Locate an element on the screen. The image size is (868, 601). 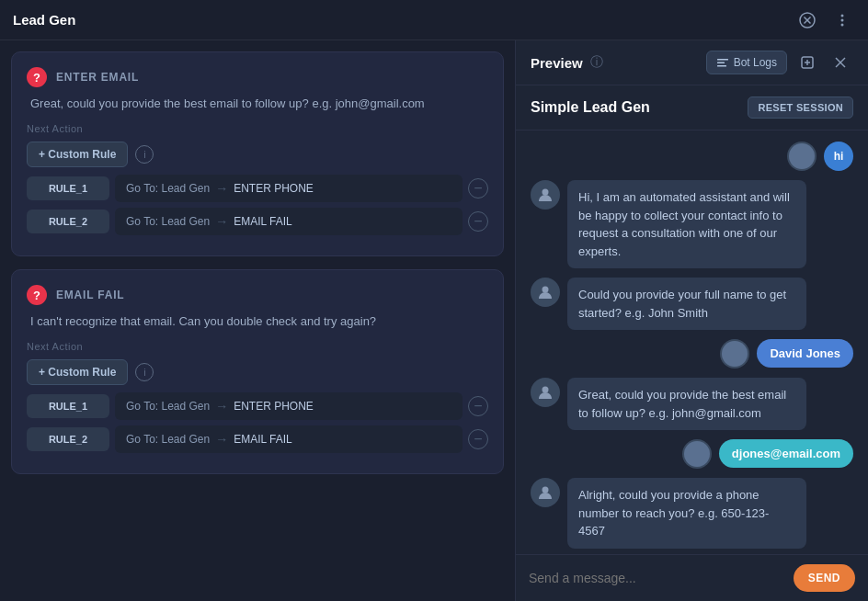
card-body-text: Great, could you provide the best email … is located at coordinates (257, 103).